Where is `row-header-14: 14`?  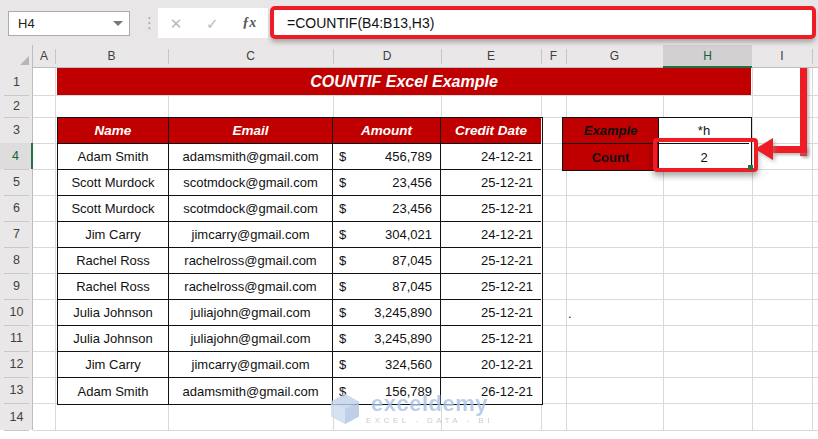 row-header-14: 14 is located at coordinates (16, 416).